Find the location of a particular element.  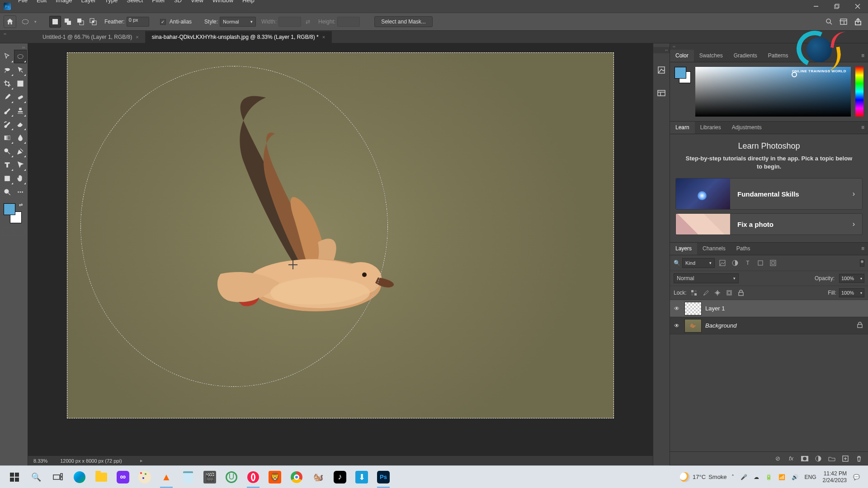

stamp-tool is located at coordinates (21, 111).